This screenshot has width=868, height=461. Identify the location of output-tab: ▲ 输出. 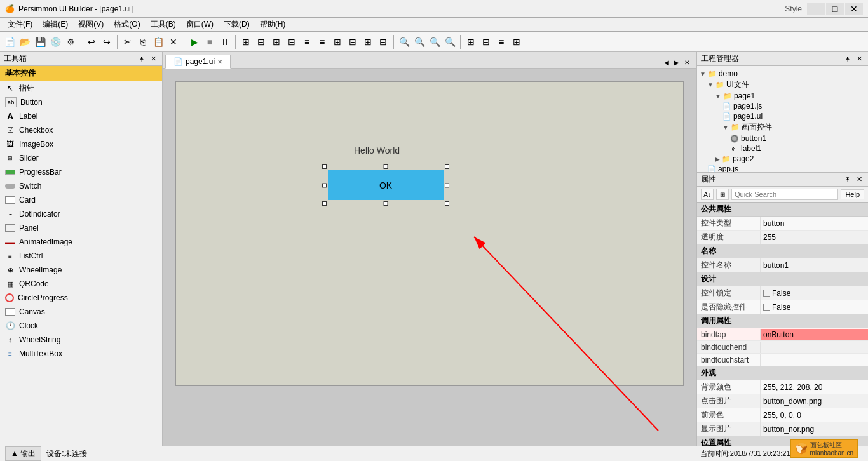
(23, 453).